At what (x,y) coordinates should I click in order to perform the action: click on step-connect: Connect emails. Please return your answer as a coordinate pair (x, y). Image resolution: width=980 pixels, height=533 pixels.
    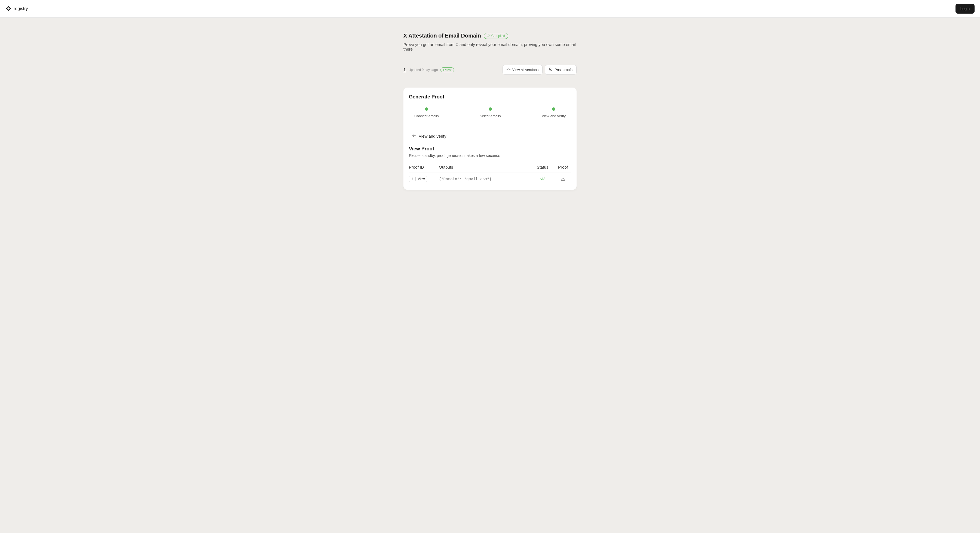
    Looking at the image, I should click on (426, 113).